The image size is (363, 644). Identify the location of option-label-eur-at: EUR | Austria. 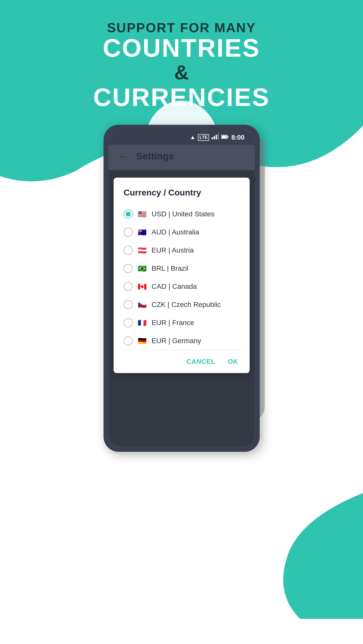
(173, 250).